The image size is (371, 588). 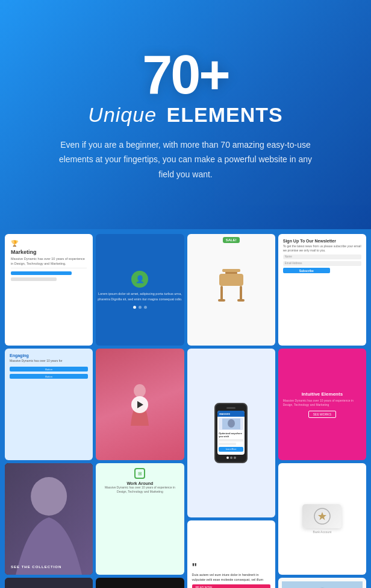 I want to click on bank-card-visual, so click(x=322, y=516).